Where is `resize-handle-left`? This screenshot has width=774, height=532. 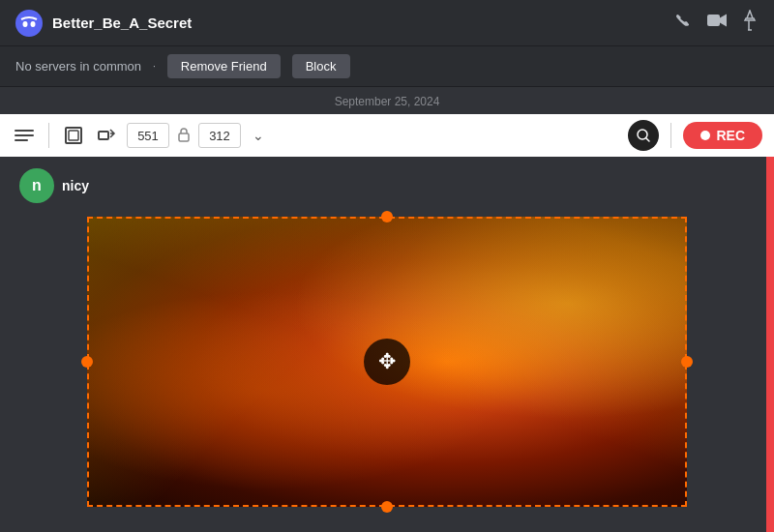
resize-handle-left is located at coordinates (87, 362).